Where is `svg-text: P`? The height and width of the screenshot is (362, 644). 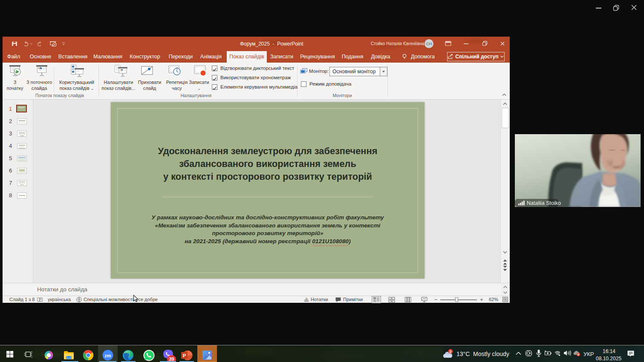
svg-text: P is located at coordinates (185, 356).